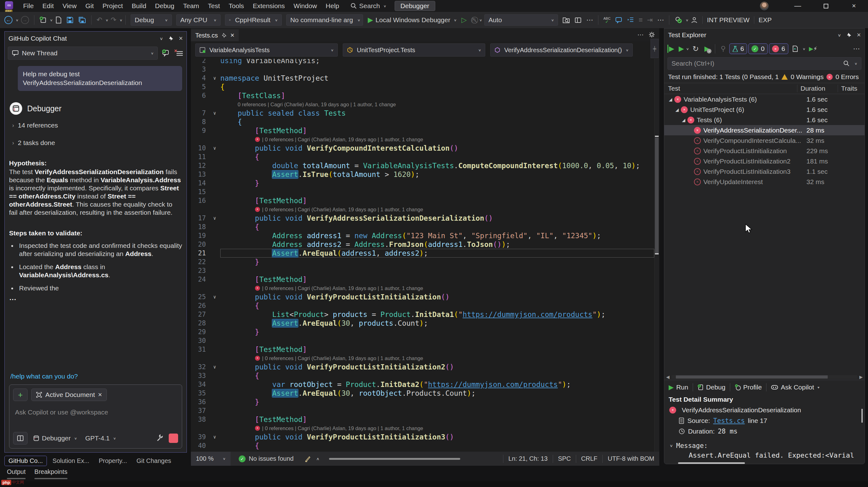 The image size is (868, 487). What do you see at coordinates (139, 6) in the screenshot?
I see `menu-build: Build` at bounding box center [139, 6].